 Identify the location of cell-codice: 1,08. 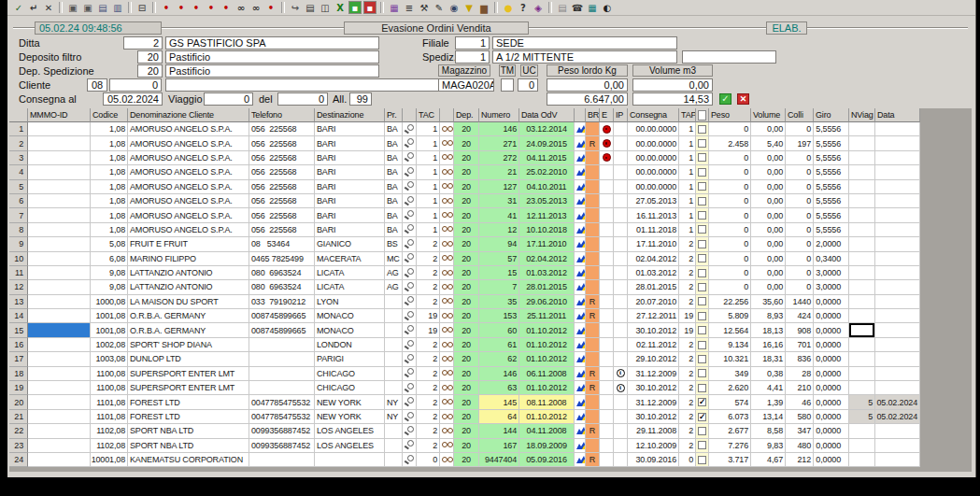
(109, 144).